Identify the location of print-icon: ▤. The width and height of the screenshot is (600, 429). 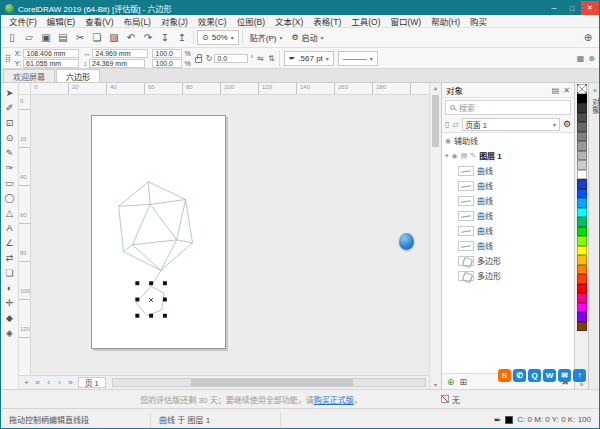
(63, 38).